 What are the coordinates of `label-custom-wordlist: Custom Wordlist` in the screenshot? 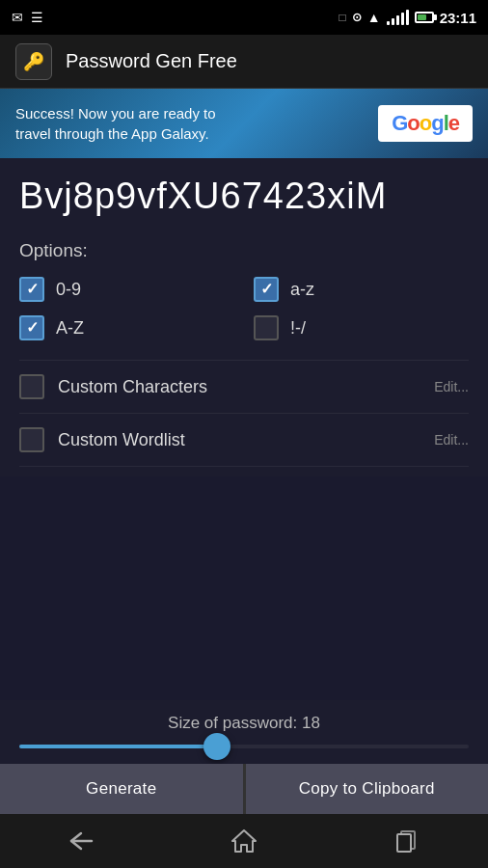 It's located at (239, 440).